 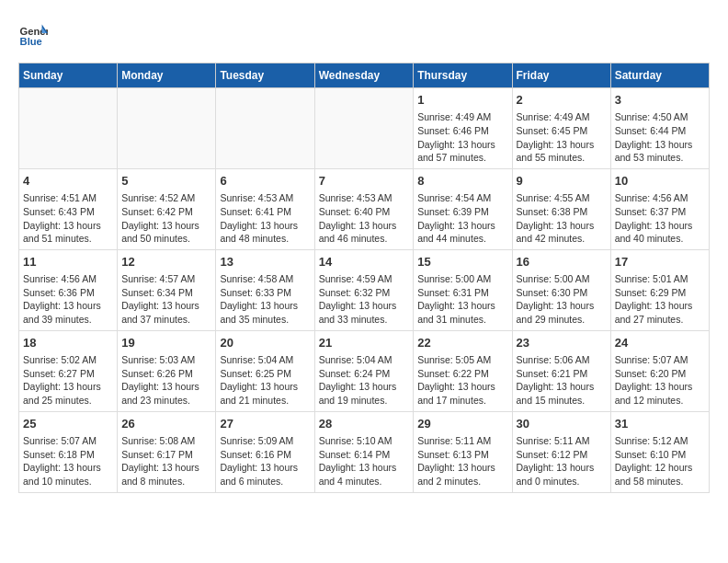 What do you see at coordinates (166, 373) in the screenshot?
I see `day-info: Sunset: 6:26 PM` at bounding box center [166, 373].